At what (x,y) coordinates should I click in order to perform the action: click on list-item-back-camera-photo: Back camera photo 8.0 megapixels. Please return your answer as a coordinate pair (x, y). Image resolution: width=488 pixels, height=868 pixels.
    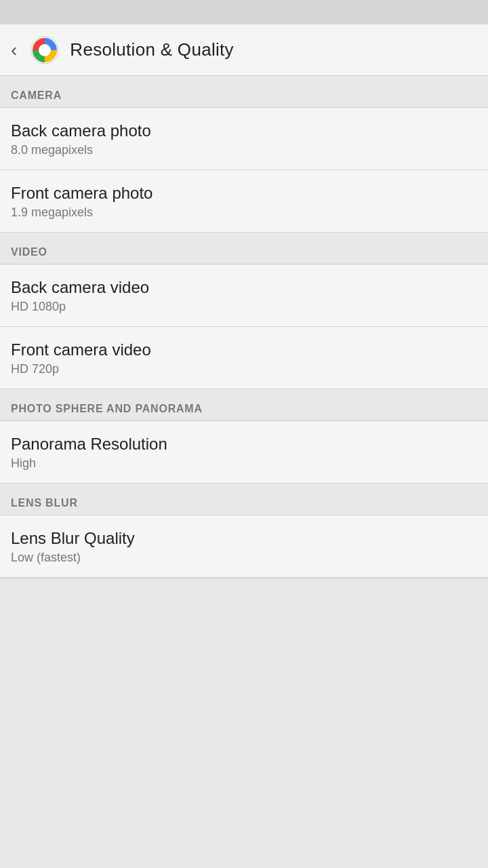
    Looking at the image, I should click on (244, 139).